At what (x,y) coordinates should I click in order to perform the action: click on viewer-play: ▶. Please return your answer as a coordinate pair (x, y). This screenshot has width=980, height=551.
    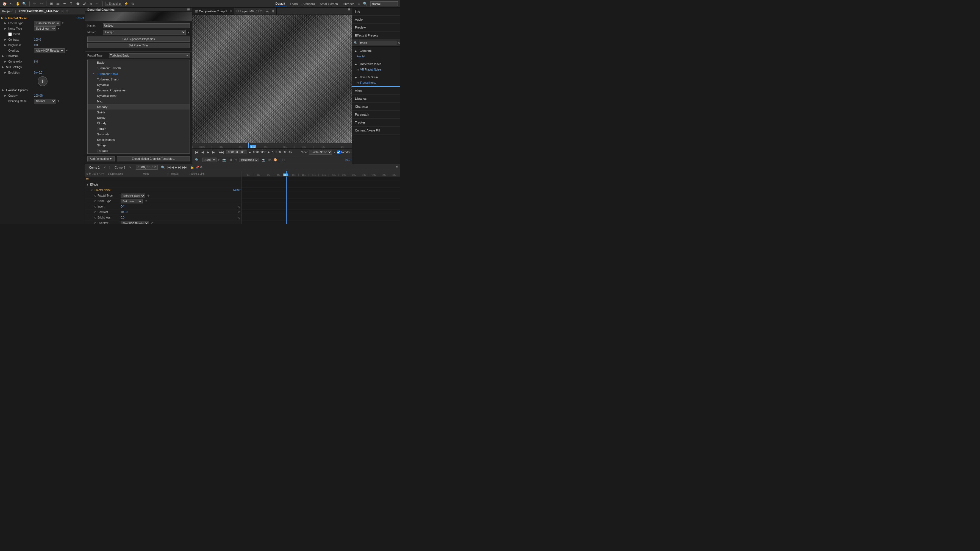
    Looking at the image, I should click on (208, 152).